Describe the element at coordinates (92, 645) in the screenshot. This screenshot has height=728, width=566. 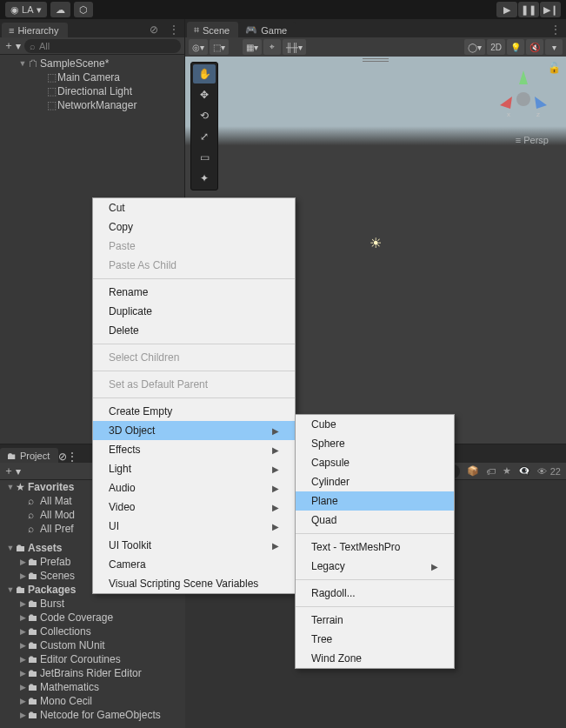
I see `package-folder: ▶🖿Custom NUnit` at that location.